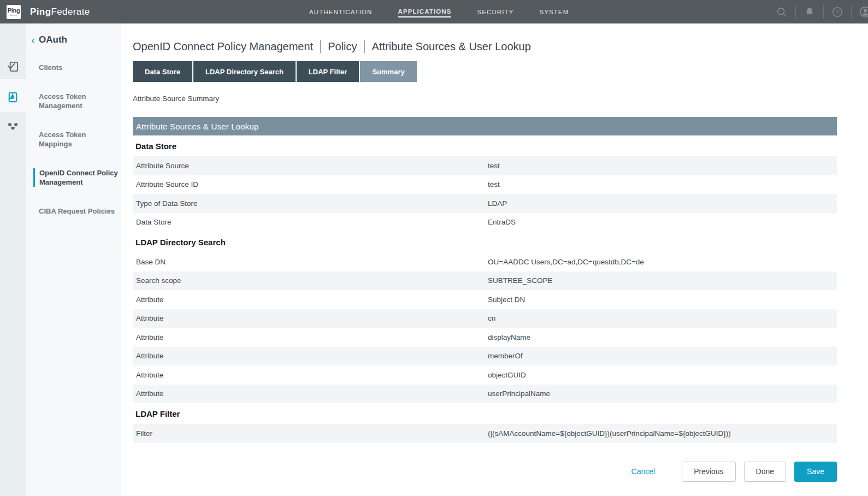 Image resolution: width=868 pixels, height=496 pixels. Describe the element at coordinates (662, 281) in the screenshot. I see `row-value: SUBTREE_SCOPE` at that location.